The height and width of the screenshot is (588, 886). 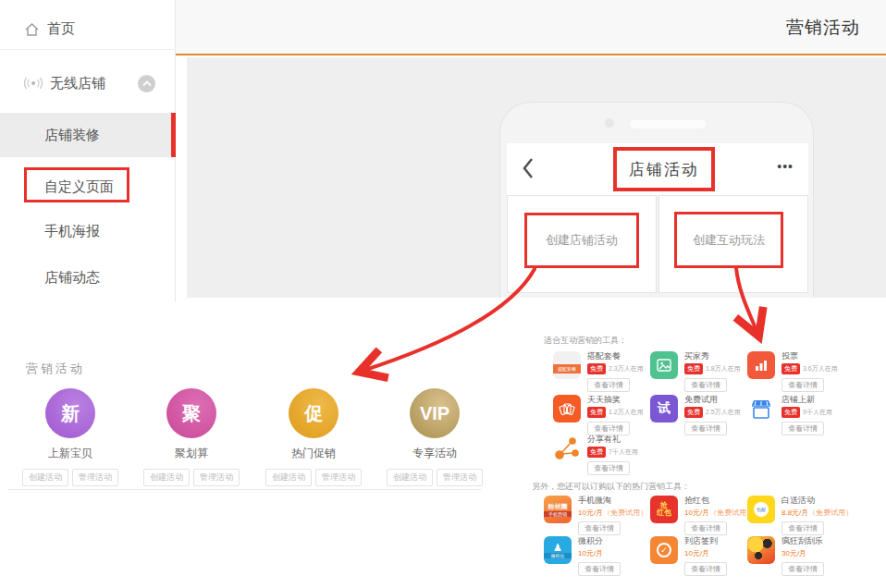 I want to click on tool-tile-micro-points: ♟微积分 微积分 10元/月 查看详情, so click(x=596, y=557).